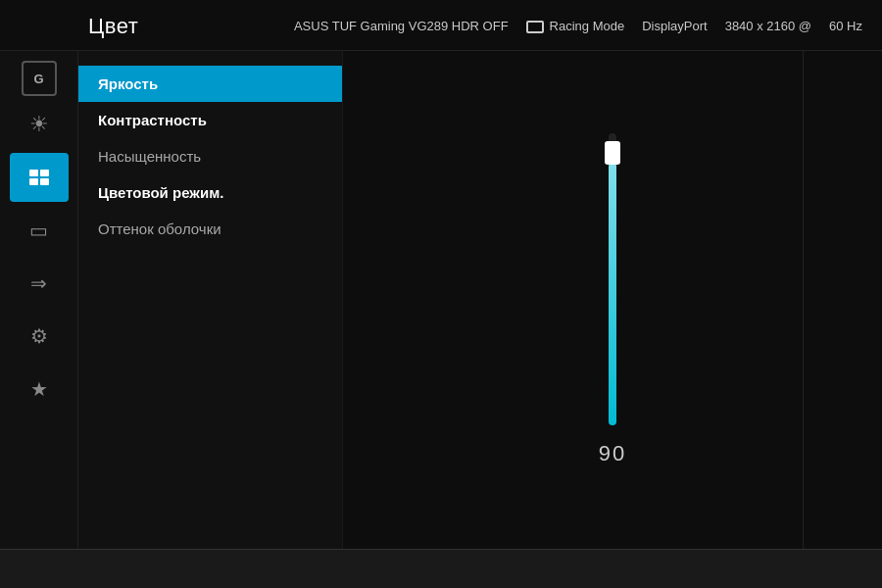 This screenshot has width=882, height=588. What do you see at coordinates (39, 124) in the screenshot?
I see `sidebar-item-brightness: ☀` at bounding box center [39, 124].